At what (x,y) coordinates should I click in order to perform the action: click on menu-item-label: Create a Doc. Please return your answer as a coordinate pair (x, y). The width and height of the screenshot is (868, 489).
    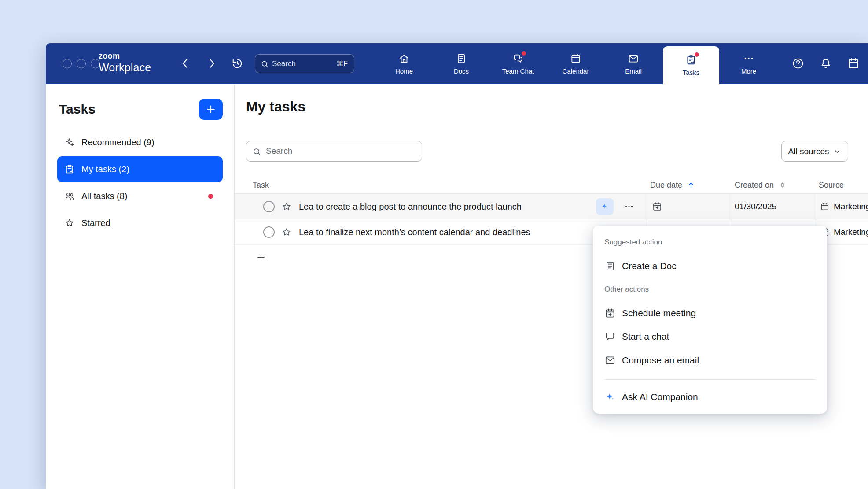
    Looking at the image, I should click on (649, 266).